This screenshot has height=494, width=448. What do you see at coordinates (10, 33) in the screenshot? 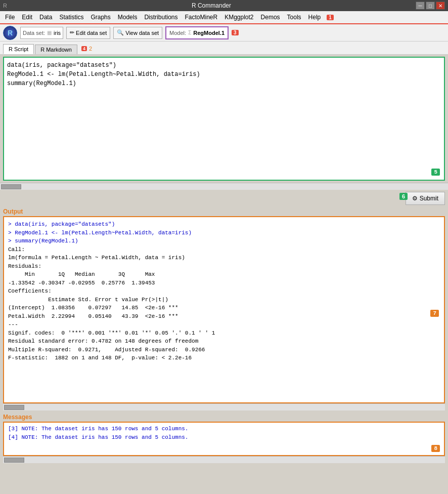
I see `r-logo: R` at bounding box center [10, 33].